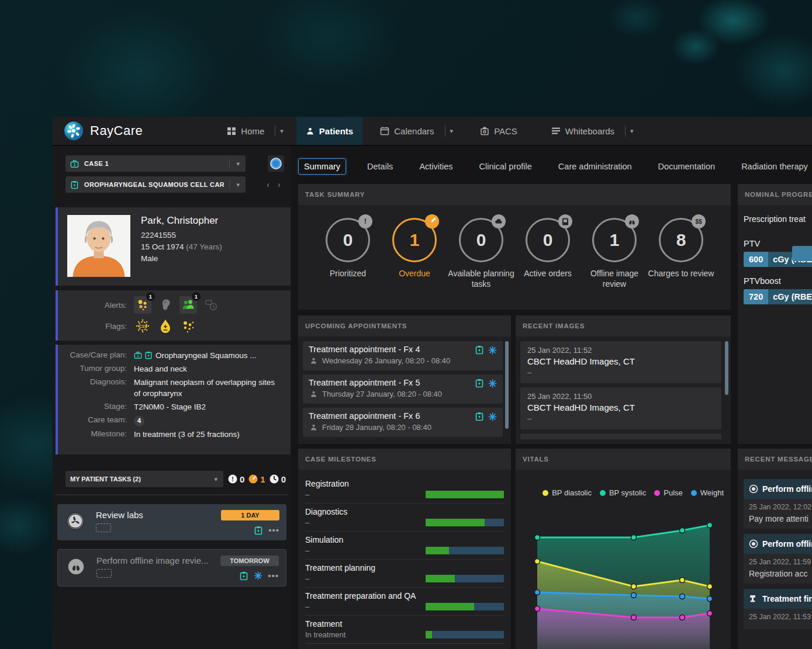 The width and height of the screenshot is (812, 649). Describe the element at coordinates (143, 305) in the screenshot. I see `alert-allergy-tile: 1` at that location.